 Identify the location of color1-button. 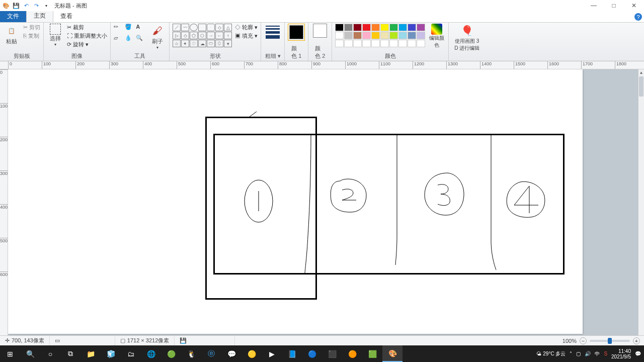
(296, 32).